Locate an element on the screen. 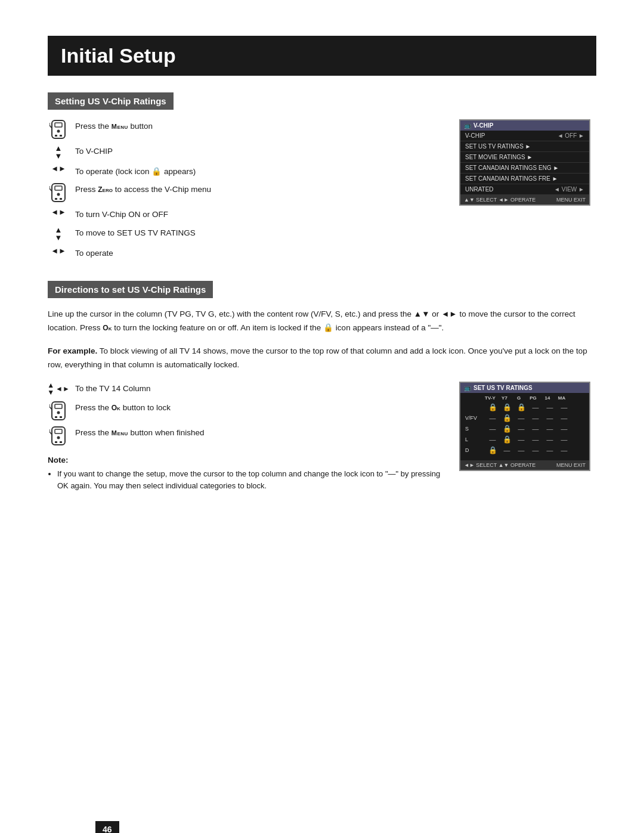 Image resolution: width=644 pixels, height=833 pixels. updown-icon-2: ▲ ▼ is located at coordinates (58, 234).